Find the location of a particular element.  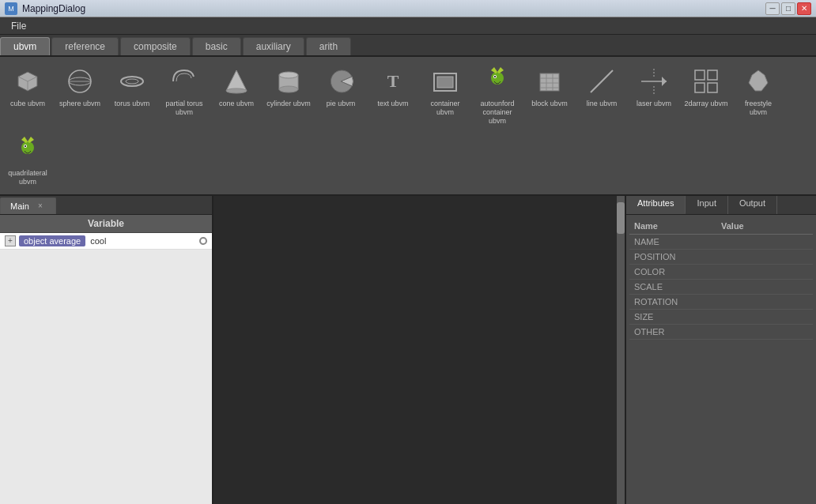

toolbar-item-cube: cube ubvm is located at coordinates (28, 95).